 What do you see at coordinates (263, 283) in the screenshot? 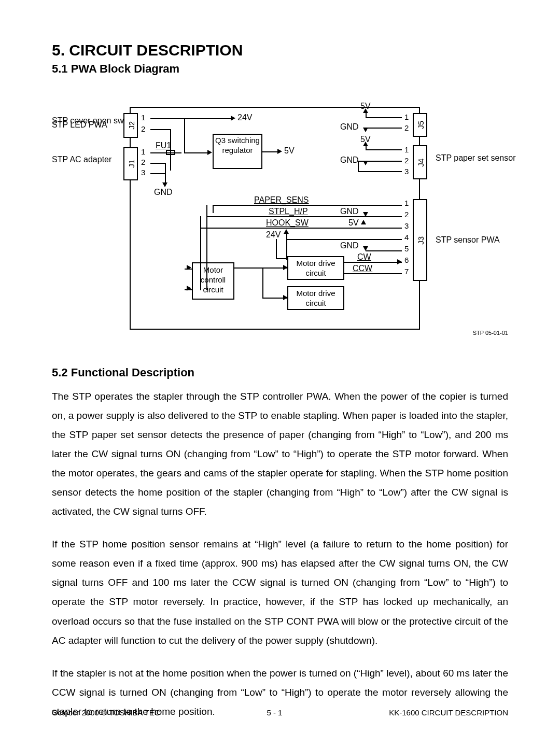
I see `wire-ctrl-v` at bounding box center [263, 283].